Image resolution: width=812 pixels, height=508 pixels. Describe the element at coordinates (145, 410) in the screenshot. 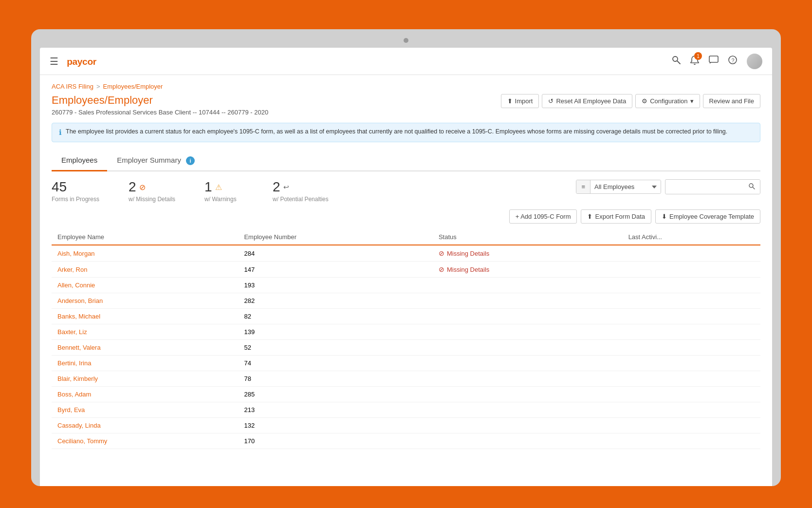

I see `employee-name-cell: Byrd, Eva` at that location.